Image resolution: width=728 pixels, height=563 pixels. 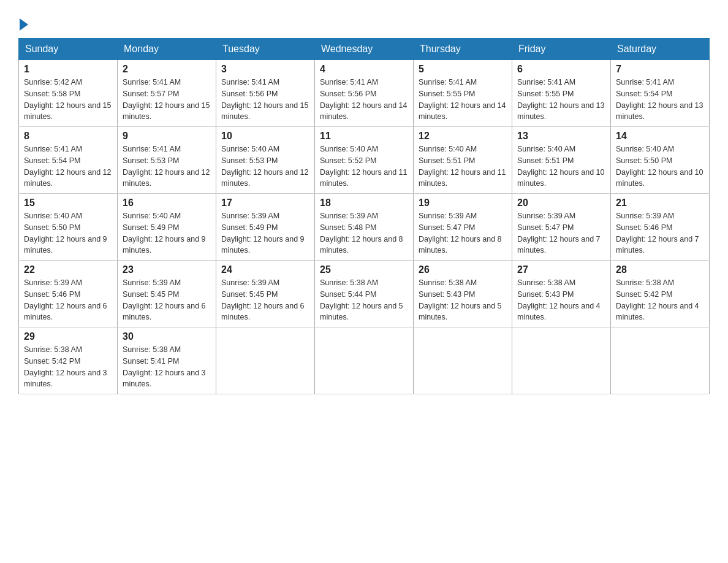 What do you see at coordinates (68, 203) in the screenshot?
I see `day-number: 15` at bounding box center [68, 203].